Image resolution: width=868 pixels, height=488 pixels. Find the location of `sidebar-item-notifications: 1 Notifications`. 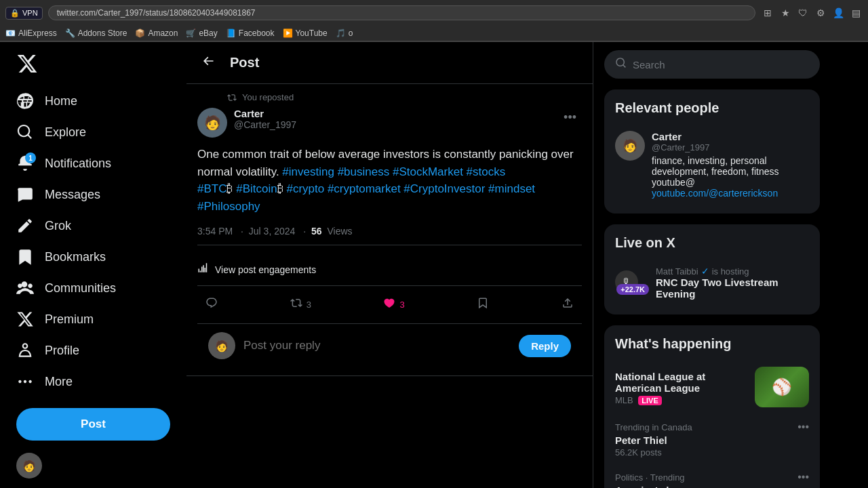

sidebar-item-notifications: 1 Notifications is located at coordinates (94, 163).